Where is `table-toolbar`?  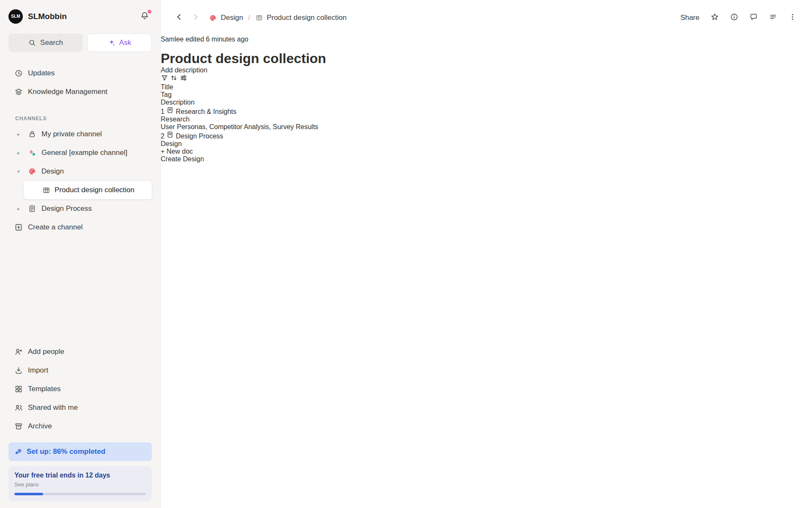
table-toolbar is located at coordinates (486, 79).